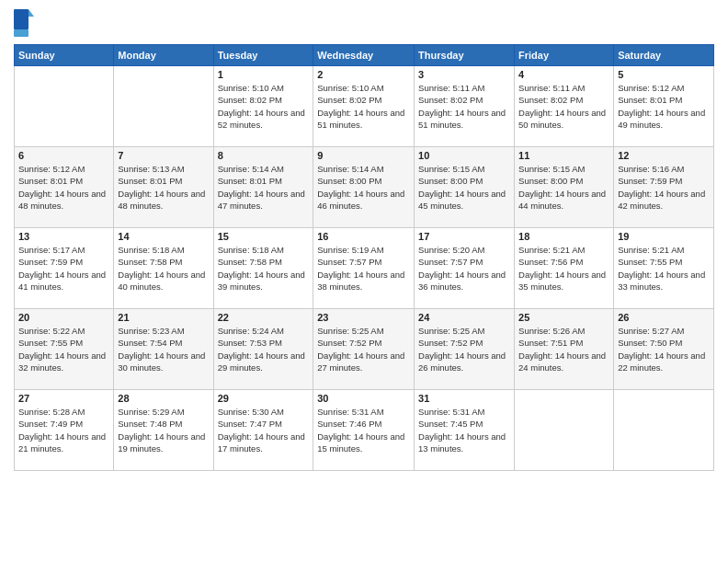 The width and height of the screenshot is (728, 563). What do you see at coordinates (564, 269) in the screenshot?
I see `day-info: Sunrise: 5:21 AMSunset: 7:56 PMDaylight:…` at bounding box center [564, 269].